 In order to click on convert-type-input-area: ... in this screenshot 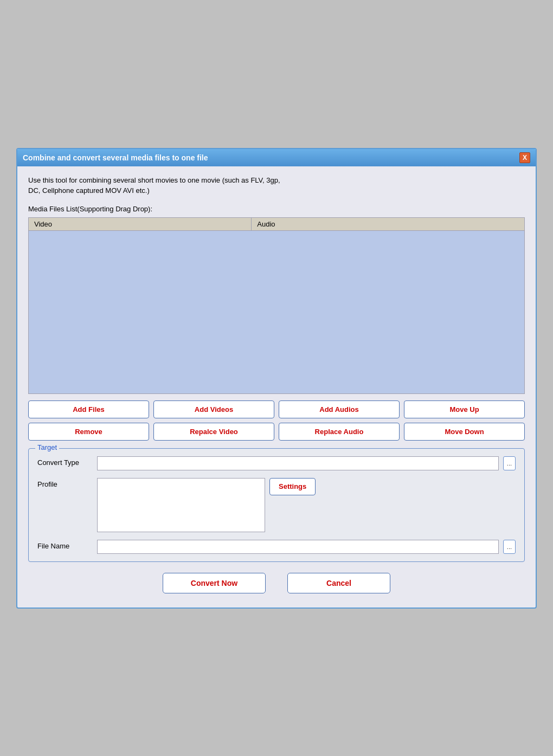, I will do `click(306, 463)`.